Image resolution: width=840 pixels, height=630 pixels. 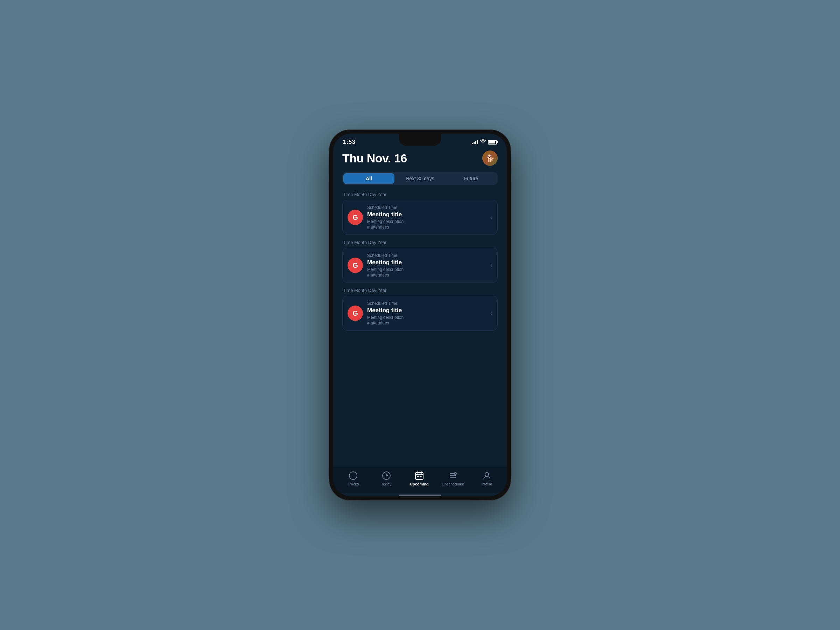 What do you see at coordinates (386, 484) in the screenshot?
I see `nav-label-today: Today` at bounding box center [386, 484].